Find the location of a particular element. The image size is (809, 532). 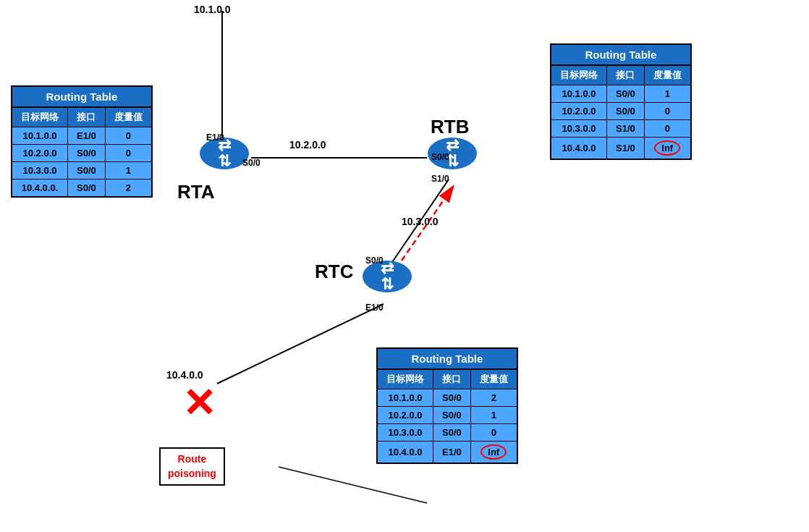

table-row: 10.1.0.0 E1/0 0 is located at coordinates (82, 136).